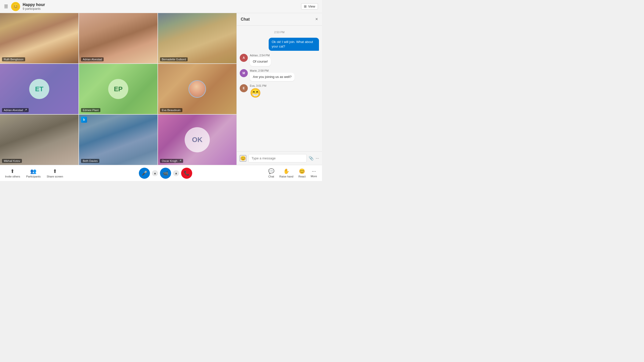 The image size is (644, 362). Describe the element at coordinates (245, 19) in the screenshot. I see `chat-title: Chat` at that location.